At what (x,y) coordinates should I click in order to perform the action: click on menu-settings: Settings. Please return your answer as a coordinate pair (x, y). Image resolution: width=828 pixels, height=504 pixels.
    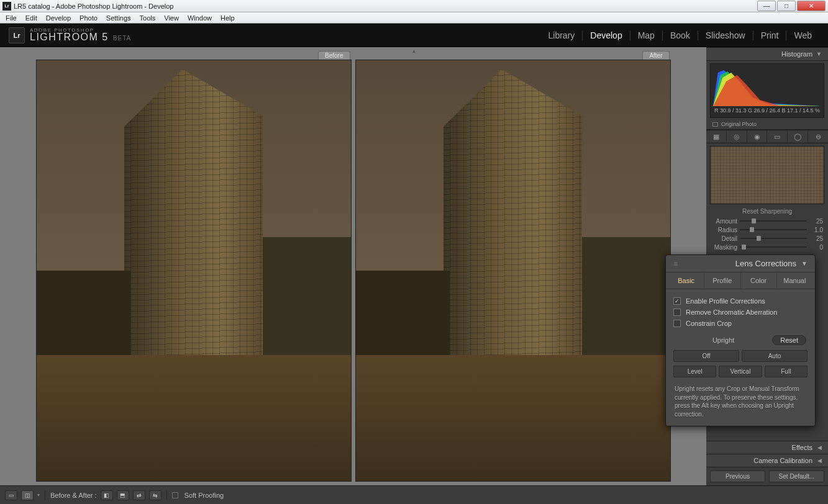
    Looking at the image, I should click on (119, 18).